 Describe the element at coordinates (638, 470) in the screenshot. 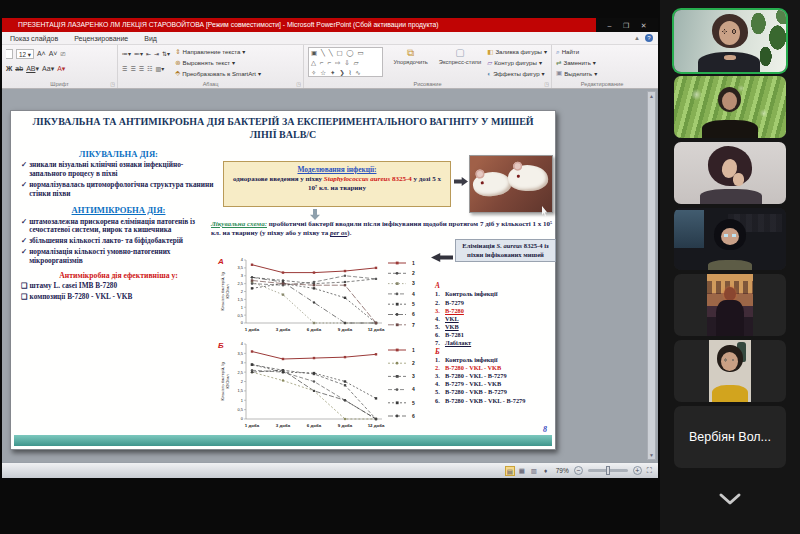

I see `zoom-in-icon: +` at that location.